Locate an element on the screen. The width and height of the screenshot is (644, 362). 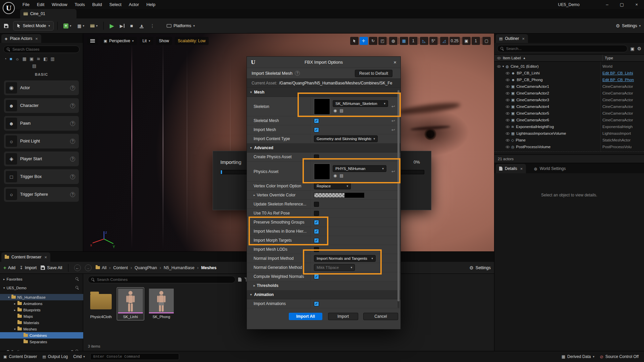
tree-item-meshes: ▾Meshes is located at coordinates (42, 329).